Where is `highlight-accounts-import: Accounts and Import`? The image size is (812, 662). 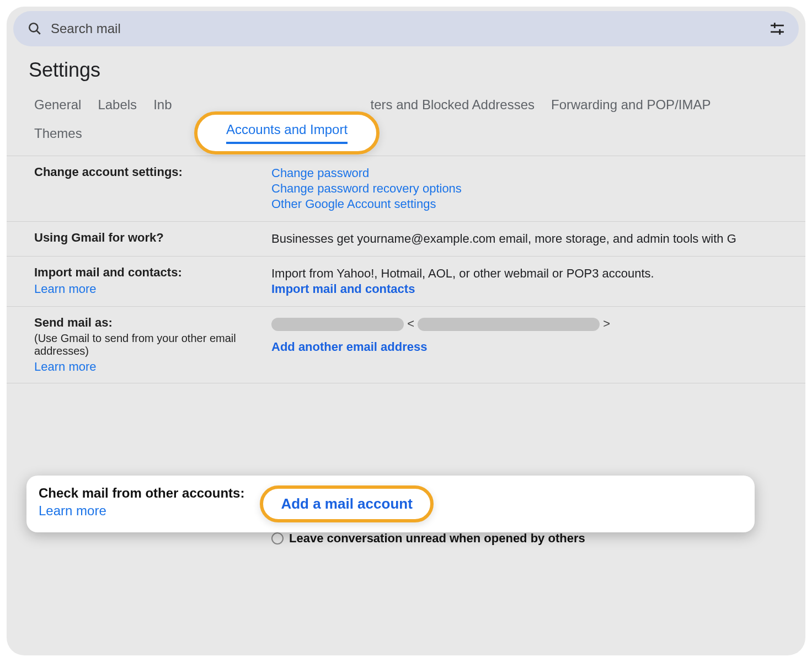
highlight-accounts-import: Accounts and Import is located at coordinates (287, 133).